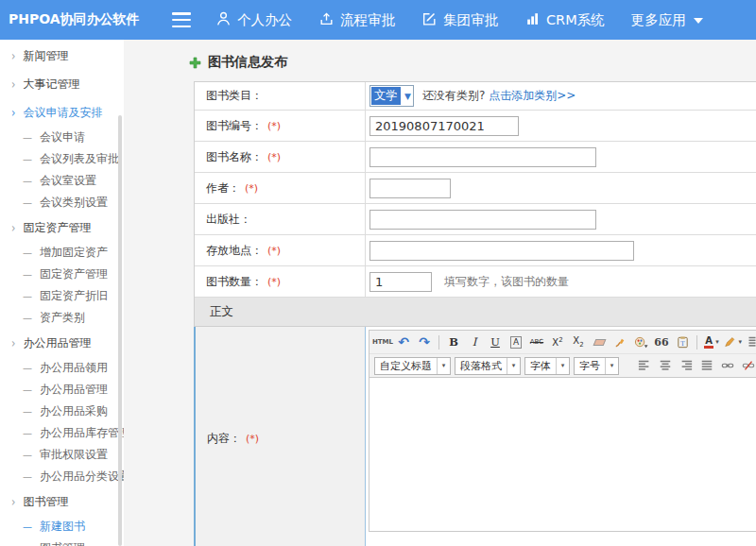 This screenshot has width=756, height=546. What do you see at coordinates (732, 342) in the screenshot?
I see `highlight-pen-icon: ▾` at bounding box center [732, 342].